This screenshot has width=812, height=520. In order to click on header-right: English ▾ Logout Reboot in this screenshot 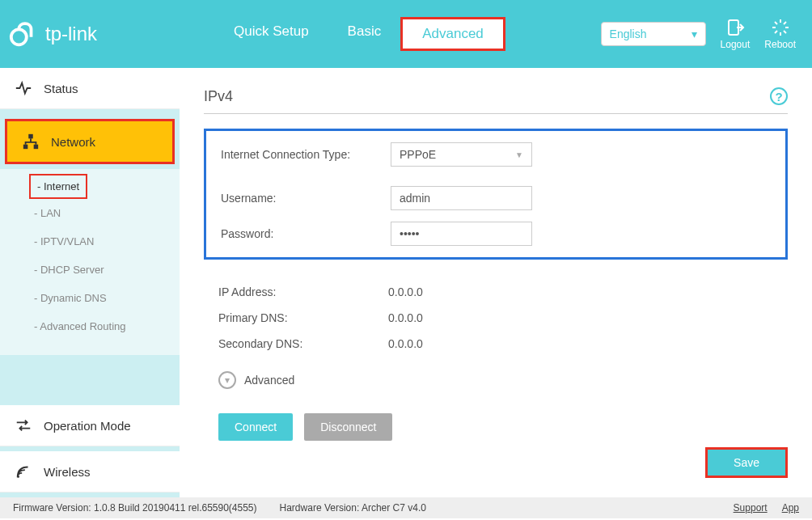, I will do `click(699, 34)`.